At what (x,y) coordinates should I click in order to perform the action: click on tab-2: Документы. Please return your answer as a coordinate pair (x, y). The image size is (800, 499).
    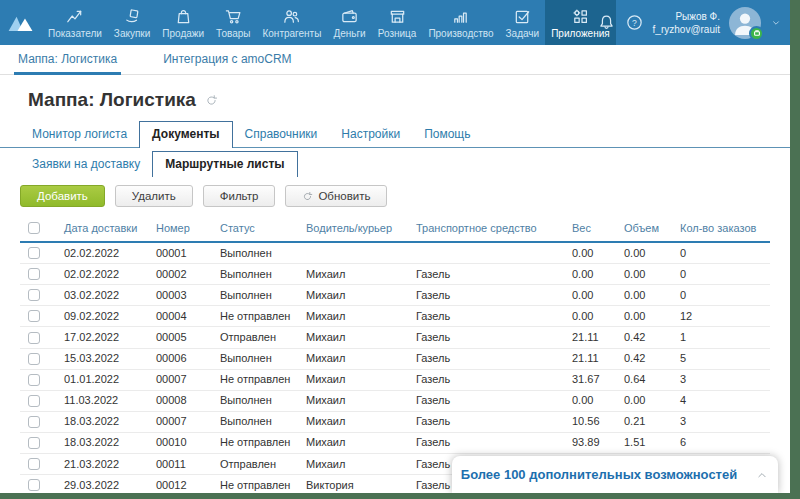
    Looking at the image, I should click on (186, 134).